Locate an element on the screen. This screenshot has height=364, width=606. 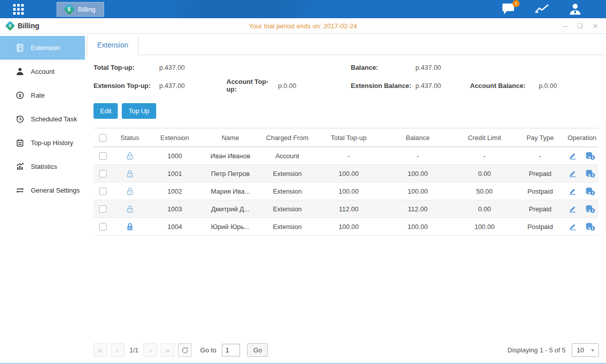
maximize-button: ❑ is located at coordinates (580, 26).